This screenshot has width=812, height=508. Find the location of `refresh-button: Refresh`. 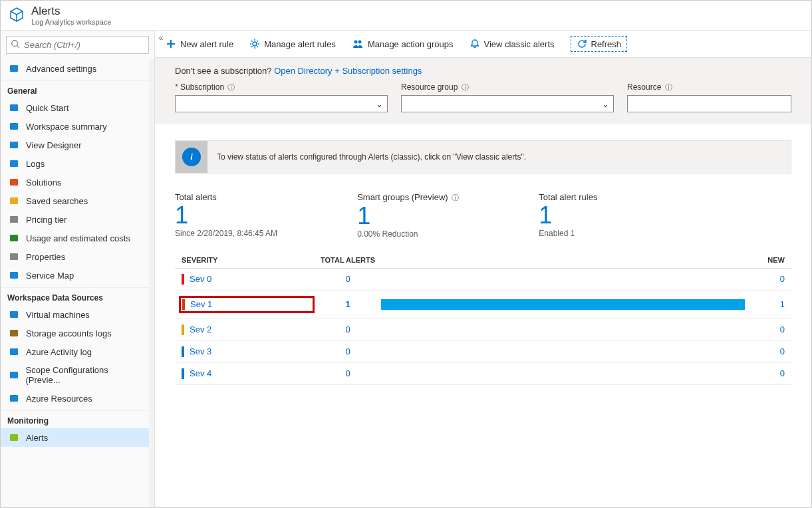

refresh-button: Refresh is located at coordinates (599, 44).